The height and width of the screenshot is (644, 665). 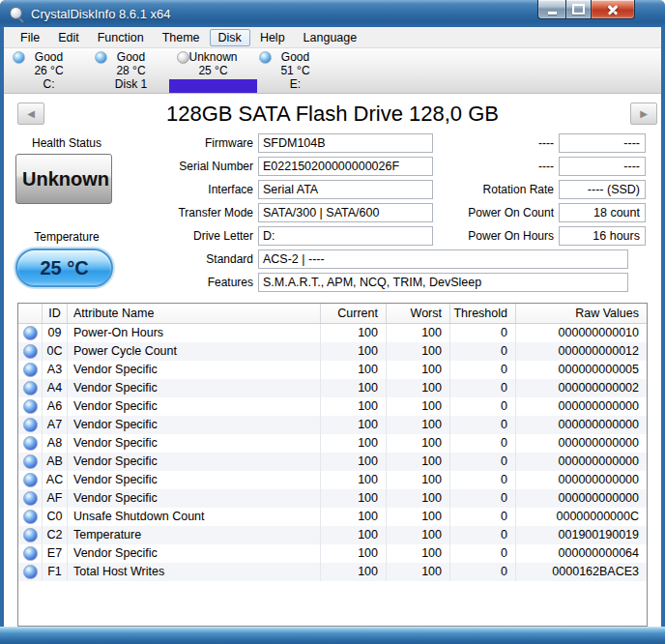 What do you see at coordinates (230, 38) in the screenshot?
I see `menu-disk: Disk` at bounding box center [230, 38].